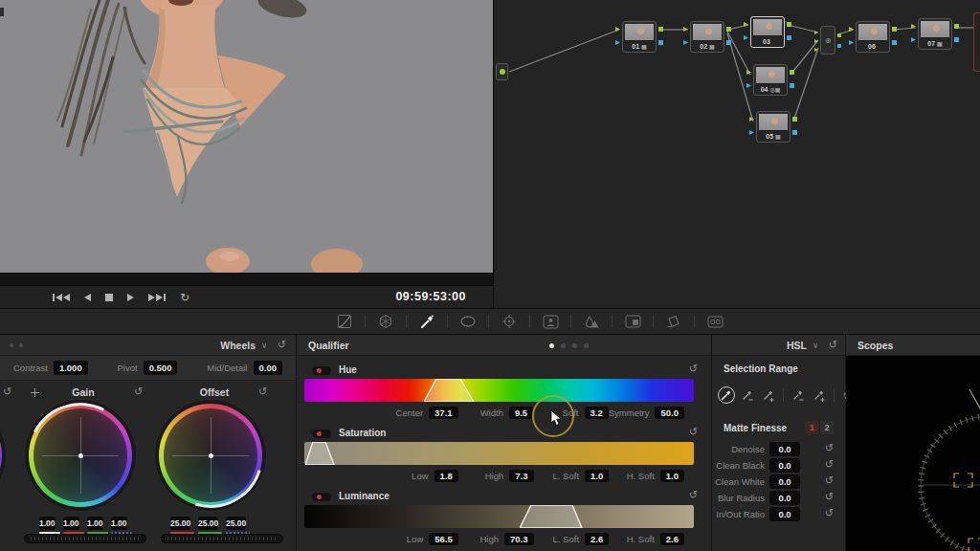  Describe the element at coordinates (829, 497) in the screenshot. I see `blur-radius-reset-icon: ↺` at that location.